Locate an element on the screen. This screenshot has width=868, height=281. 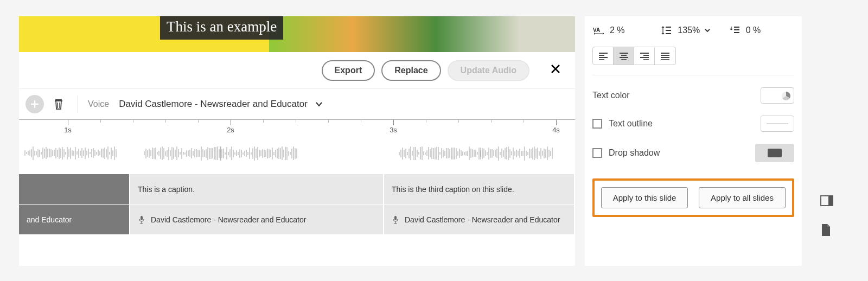
close-icon is located at coordinates (556, 71).